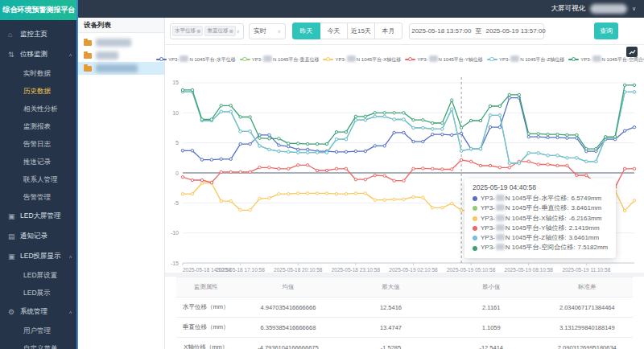 Image resolution: width=644 pixels, height=349 pixels. I want to click on stats-col-header: 均值, so click(288, 288).